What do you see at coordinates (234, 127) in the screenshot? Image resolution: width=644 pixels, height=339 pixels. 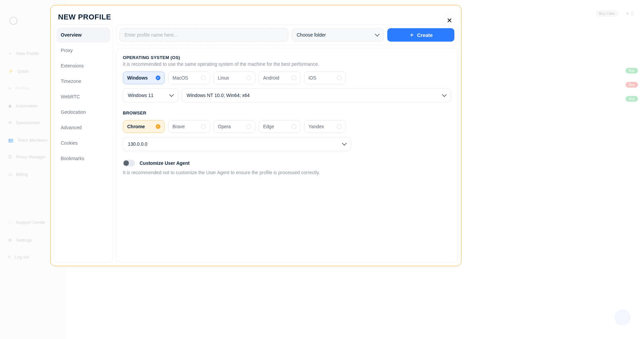 I see `browser-option-opera: Opera` at bounding box center [234, 127].